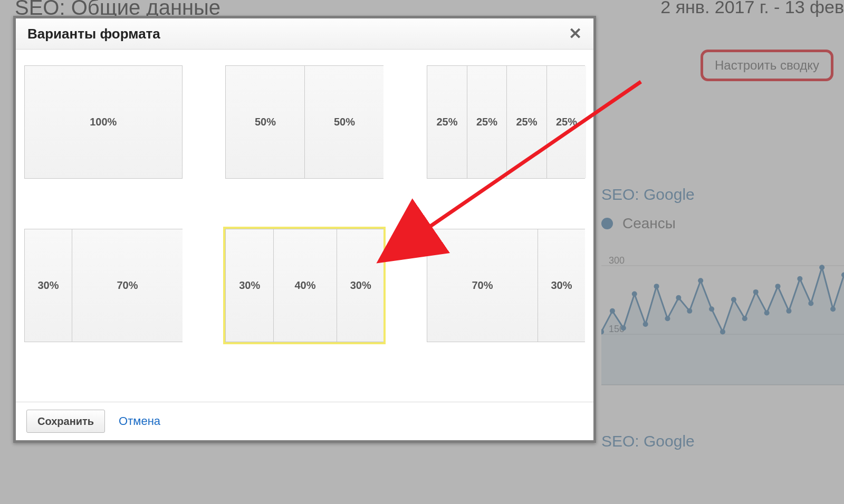 Image resolution: width=844 pixels, height=504 pixels. Describe the element at coordinates (304, 122) in the screenshot. I see `layout-option-1: 50%50%` at that location.